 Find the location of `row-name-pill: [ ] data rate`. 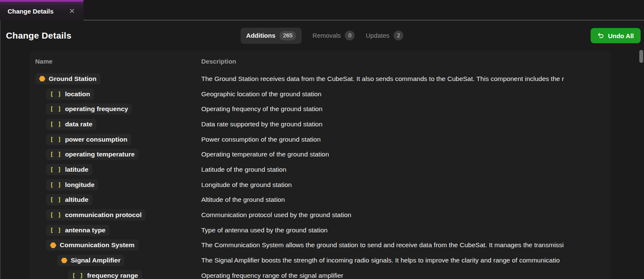

row-name-pill: [ ] data rate is located at coordinates (71, 124).